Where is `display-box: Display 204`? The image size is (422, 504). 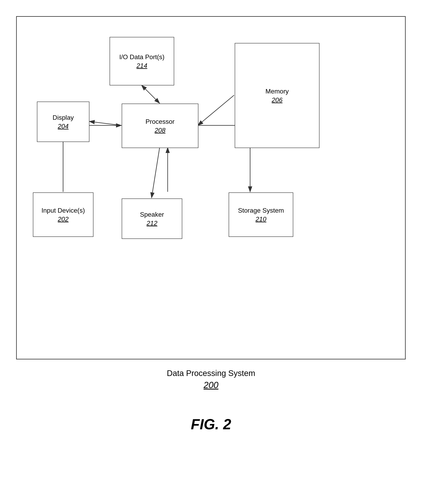
display-box: Display 204 is located at coordinates (63, 122).